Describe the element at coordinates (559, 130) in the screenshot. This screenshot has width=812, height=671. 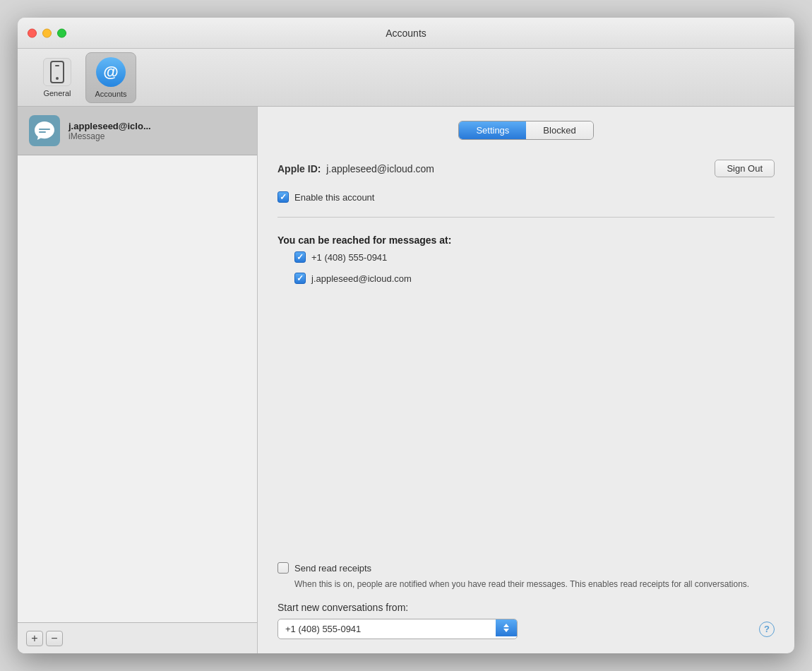
I see `blocked-tab: Blocked` at that location.